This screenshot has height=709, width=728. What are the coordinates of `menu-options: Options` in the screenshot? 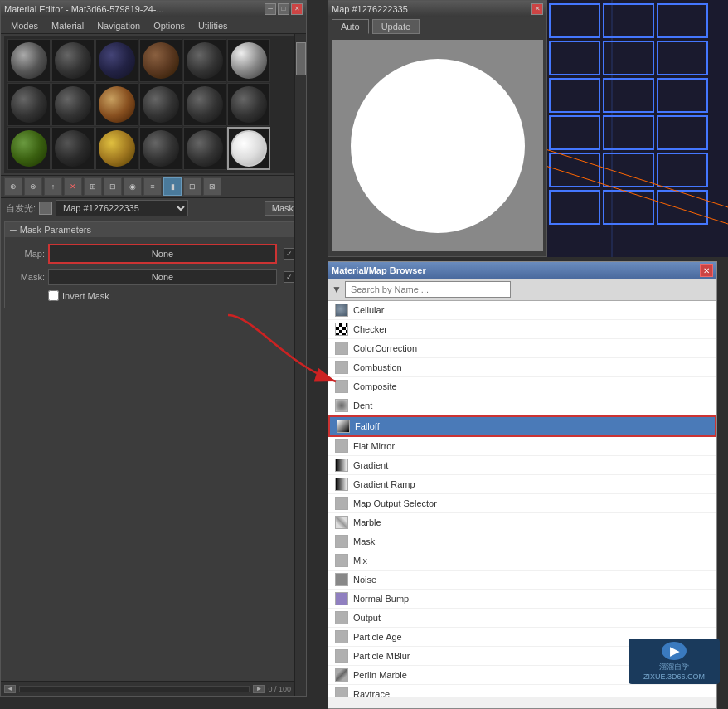 It's located at (169, 26).